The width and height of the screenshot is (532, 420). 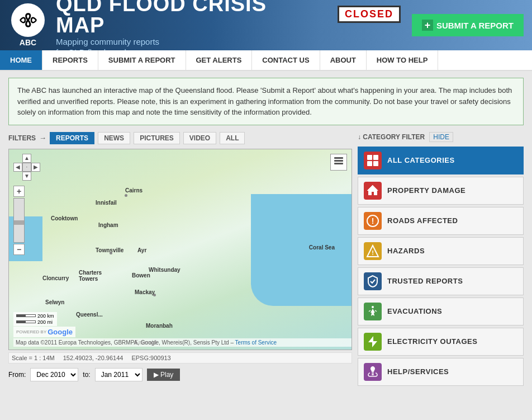 What do you see at coordinates (19, 220) in the screenshot?
I see `zoom-slider` at bounding box center [19, 220].